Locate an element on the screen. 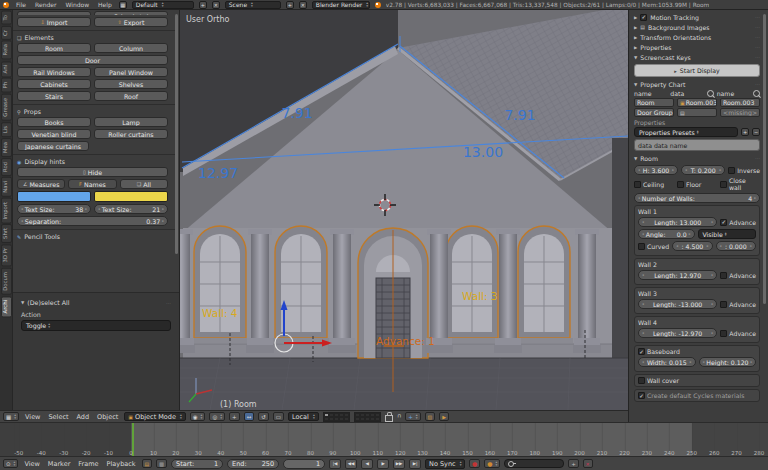 This screenshot has height=470, width=768. insert-keyframe-button: + is located at coordinates (573, 464).